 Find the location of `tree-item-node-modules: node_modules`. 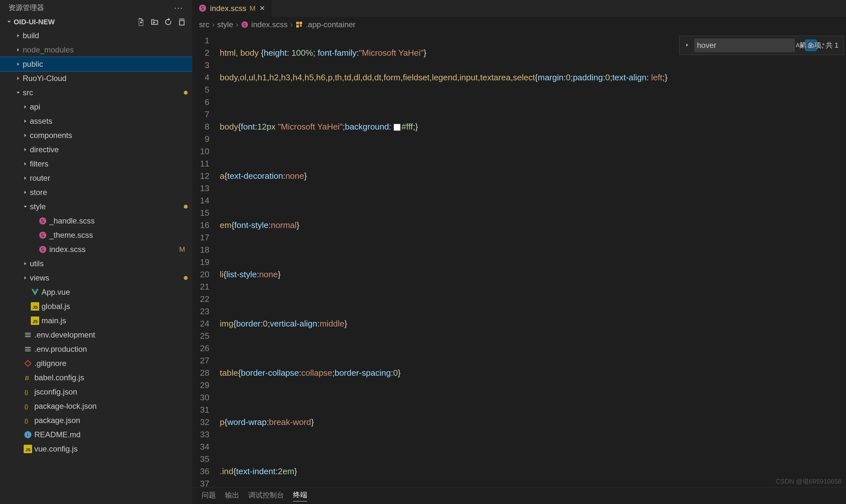

tree-item-node-modules: node_modules is located at coordinates (96, 50).